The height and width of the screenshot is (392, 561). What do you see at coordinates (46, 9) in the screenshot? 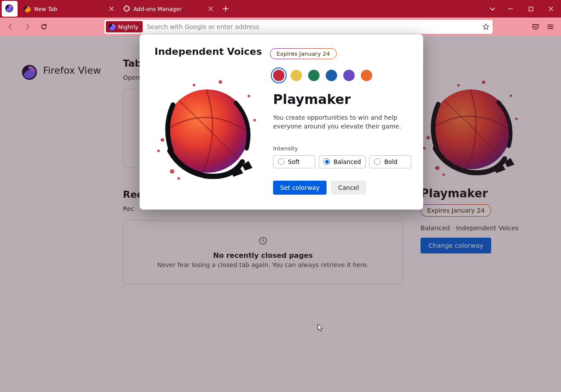
I see `tab-label: New Tab` at bounding box center [46, 9].